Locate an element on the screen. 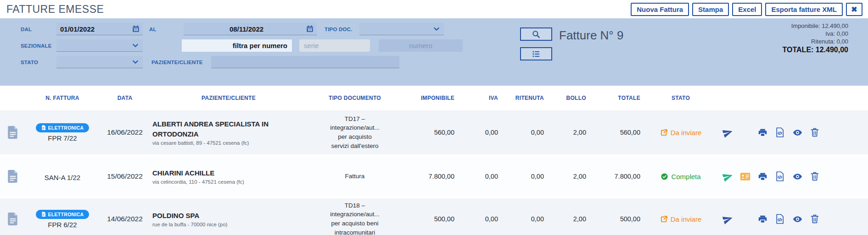  col-header-stato: STATO is located at coordinates (681, 98).